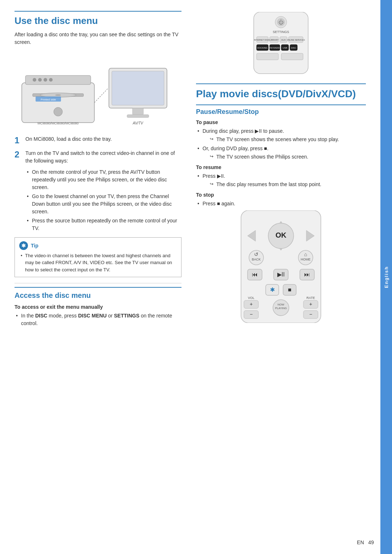  What do you see at coordinates (281, 167) in the screenshot?
I see `to-resume-label: To resume` at bounding box center [281, 167].